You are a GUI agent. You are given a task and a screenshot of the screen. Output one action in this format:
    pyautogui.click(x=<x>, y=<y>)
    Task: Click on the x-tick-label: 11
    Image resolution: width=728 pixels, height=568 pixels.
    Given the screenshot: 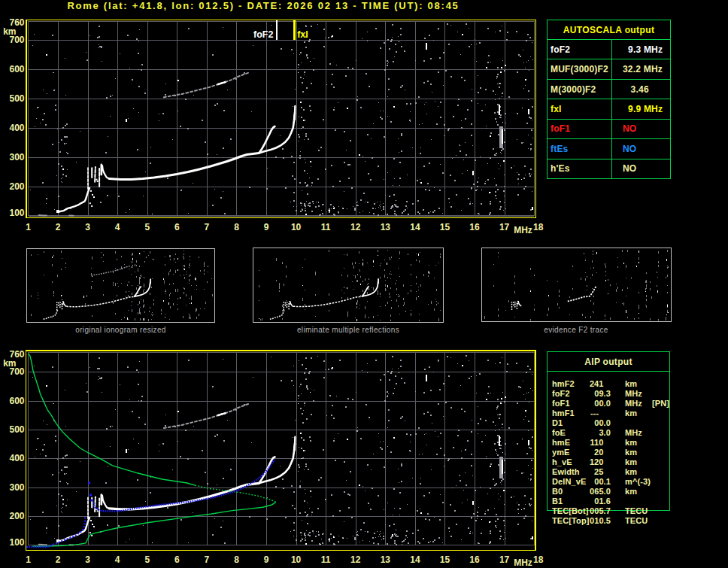 What is the action you would take?
    pyautogui.click(x=326, y=560)
    